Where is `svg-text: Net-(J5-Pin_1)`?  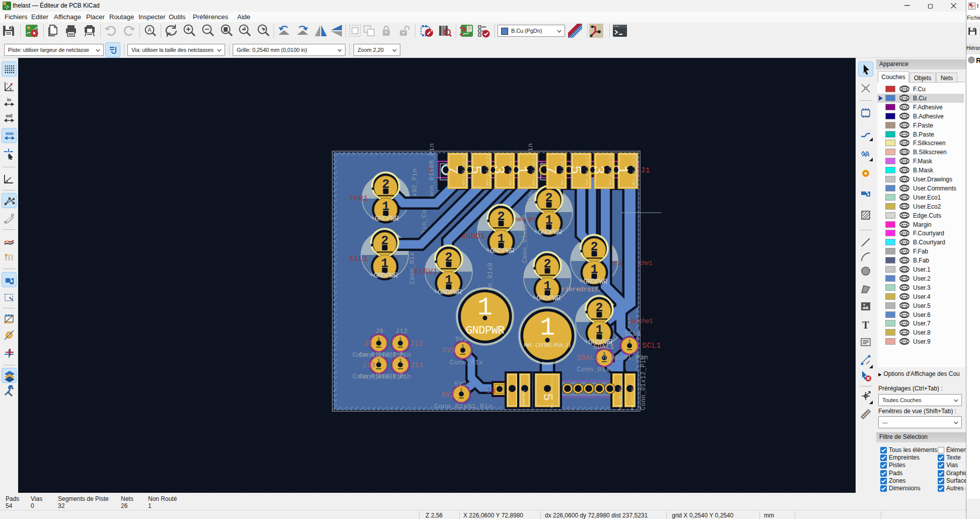
svg-text: Net-(J5-Pin_1) is located at coordinates (620, 395).